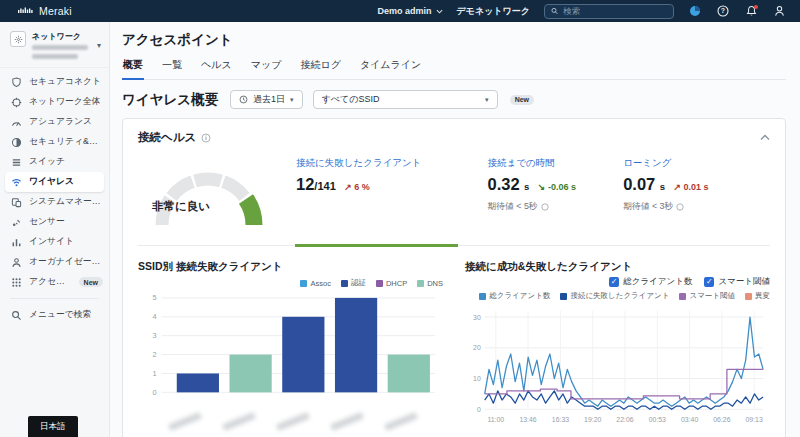 The height and width of the screenshot is (437, 800). What do you see at coordinates (60, 48) in the screenshot?
I see `redacted-network-name` at bounding box center [60, 48].